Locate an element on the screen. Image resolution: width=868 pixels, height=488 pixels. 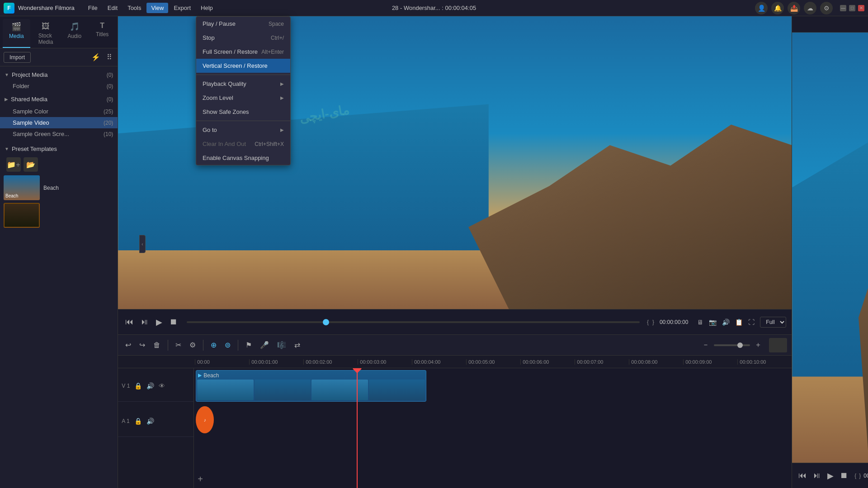
track-lock-btn: 🔒 is located at coordinates (138, 386).